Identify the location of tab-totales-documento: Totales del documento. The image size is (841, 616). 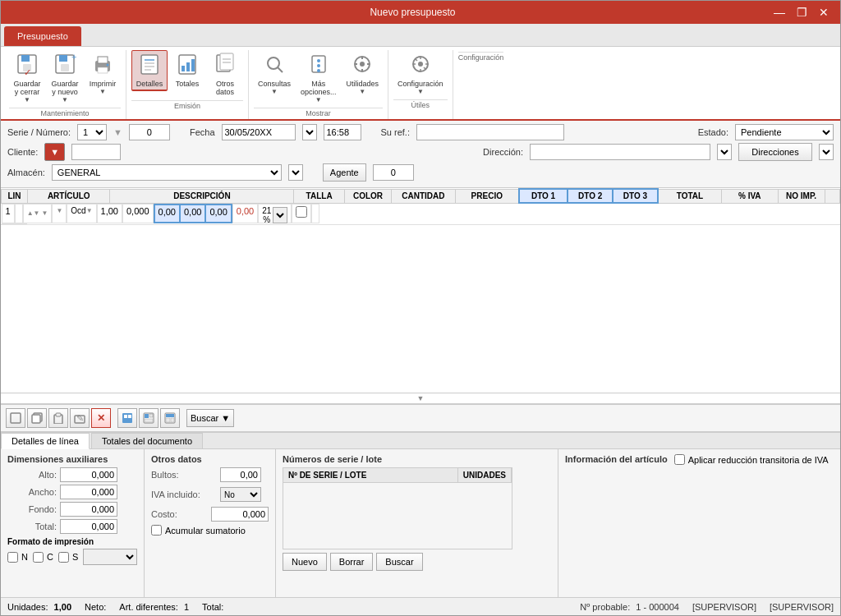
(147, 440).